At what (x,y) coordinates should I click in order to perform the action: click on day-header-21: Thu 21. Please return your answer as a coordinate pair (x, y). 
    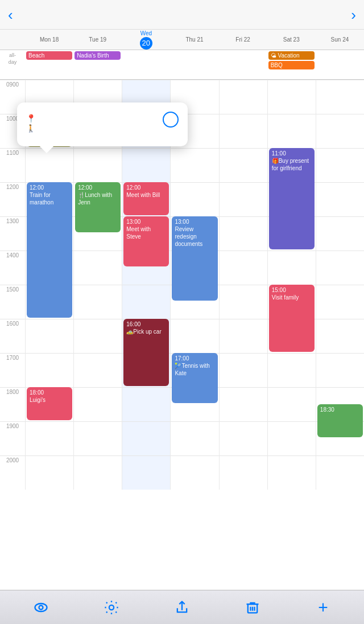
    Looking at the image, I should click on (195, 40).